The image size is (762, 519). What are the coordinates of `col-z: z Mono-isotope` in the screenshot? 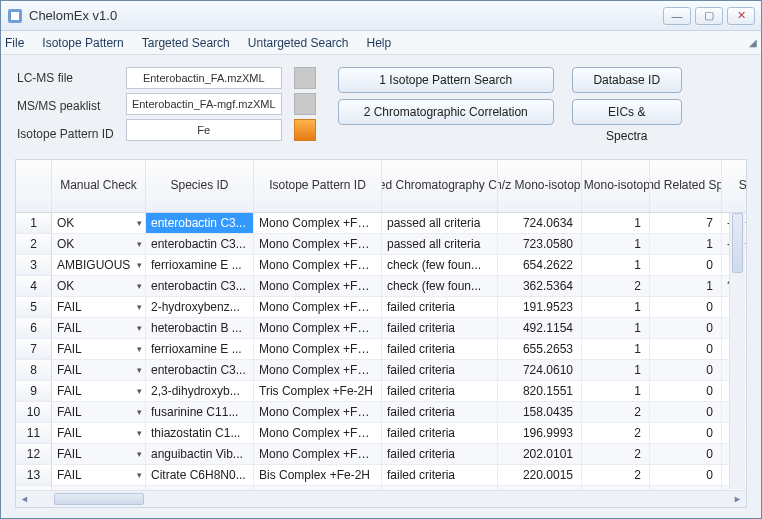 It's located at (616, 186).